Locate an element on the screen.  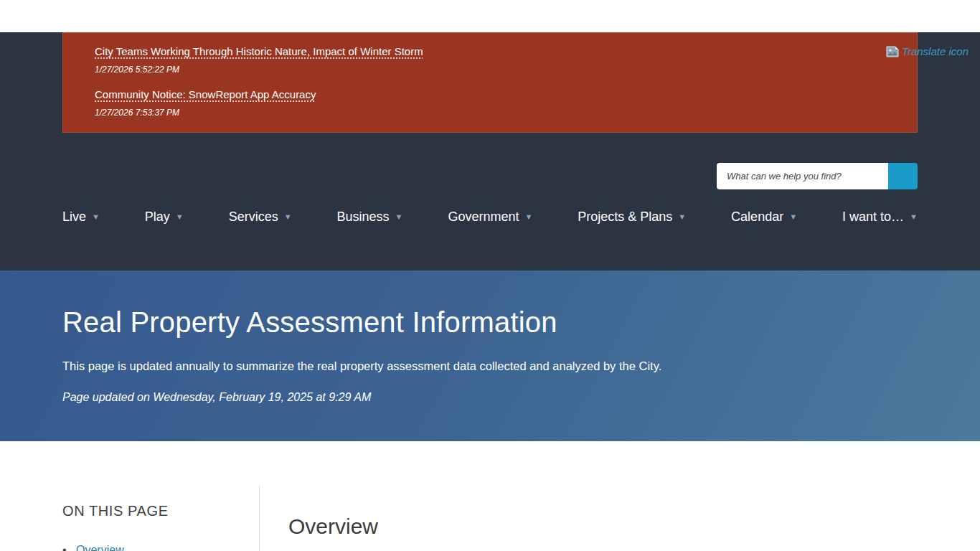
alert-item: City Teams Working Through Historic Natu… is located at coordinates (490, 60).